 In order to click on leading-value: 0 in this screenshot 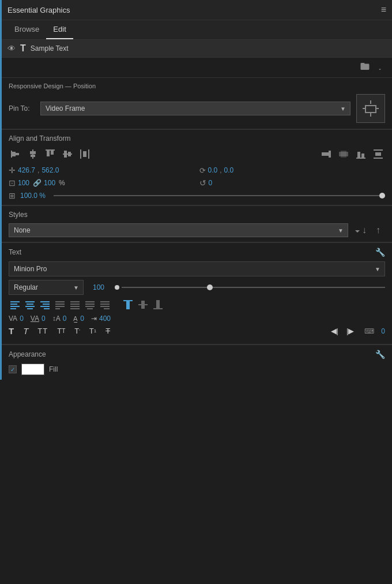, I will do `click(65, 319)`.